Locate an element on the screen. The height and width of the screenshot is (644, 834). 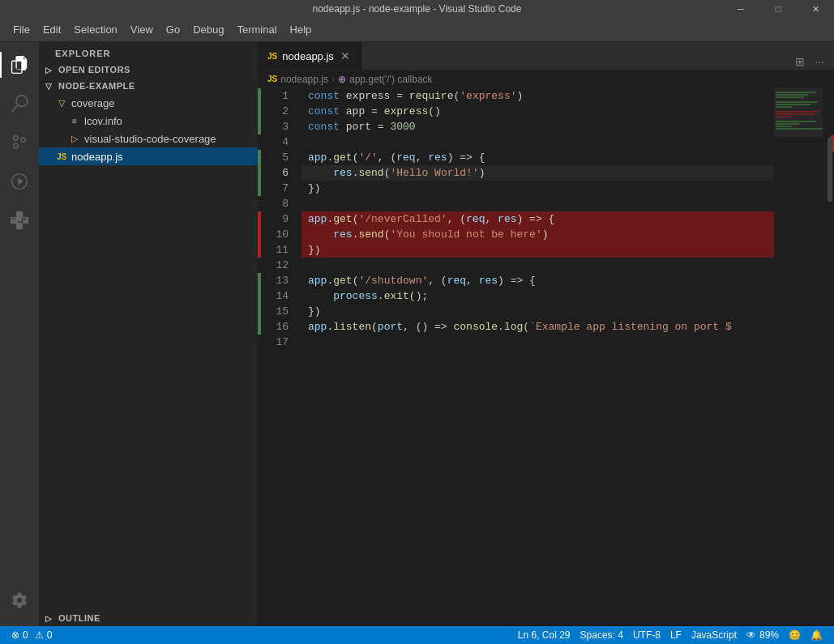
encoding-label: UTF-8 is located at coordinates (647, 635).